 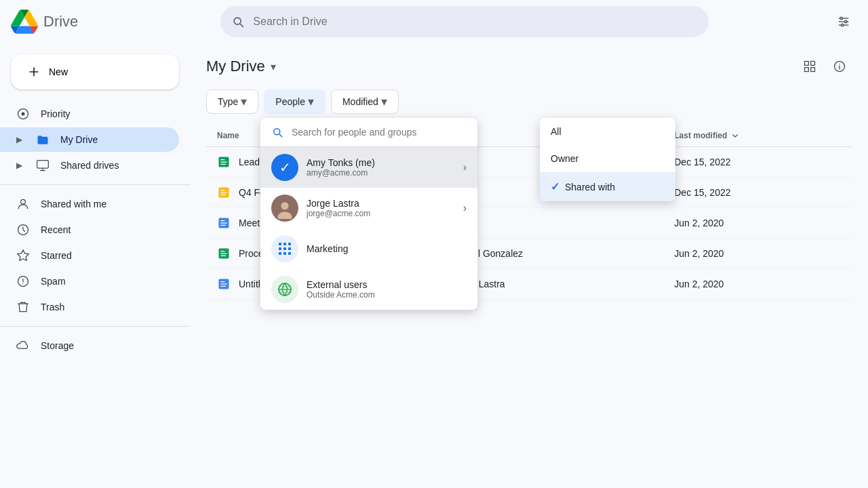 I want to click on owner-item-all: All, so click(x=608, y=131).